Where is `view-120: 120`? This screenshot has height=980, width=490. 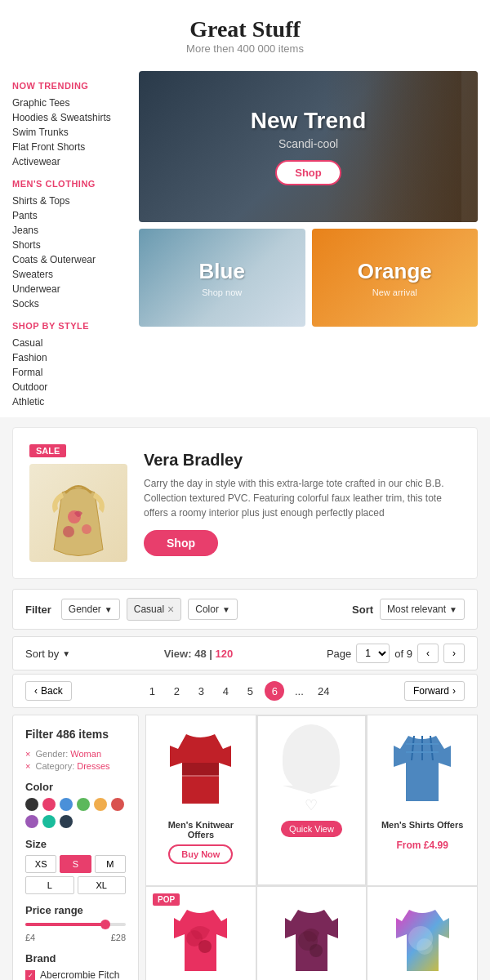 view-120: 120 is located at coordinates (225, 653).